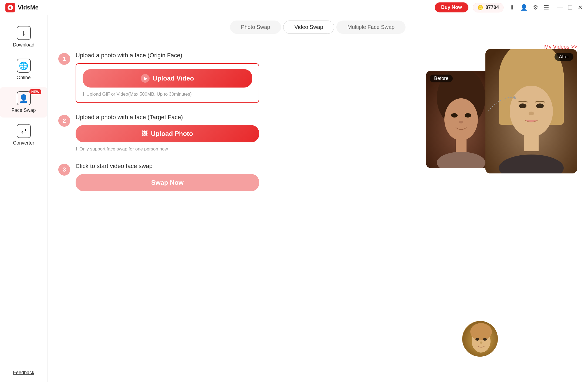  I want to click on new-badge: NEW, so click(35, 92).